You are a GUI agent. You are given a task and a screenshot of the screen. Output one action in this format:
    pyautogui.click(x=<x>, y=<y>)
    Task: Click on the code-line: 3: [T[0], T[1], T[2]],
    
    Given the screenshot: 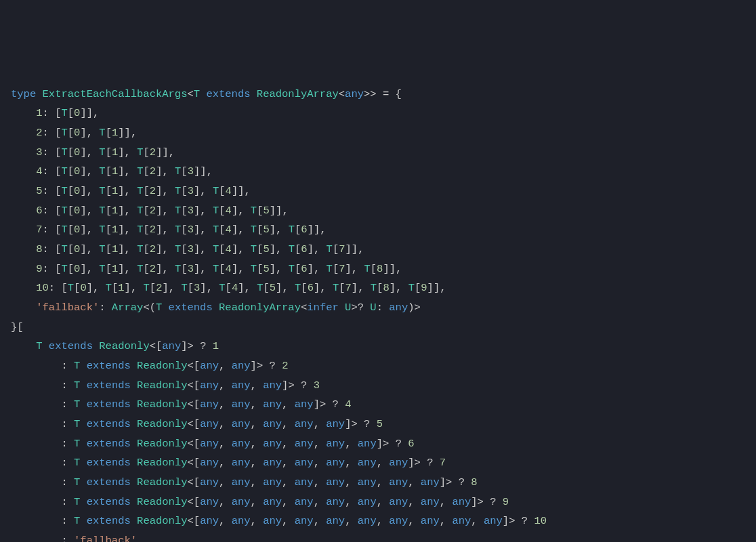 What is the action you would take?
    pyautogui.click(x=378, y=153)
    